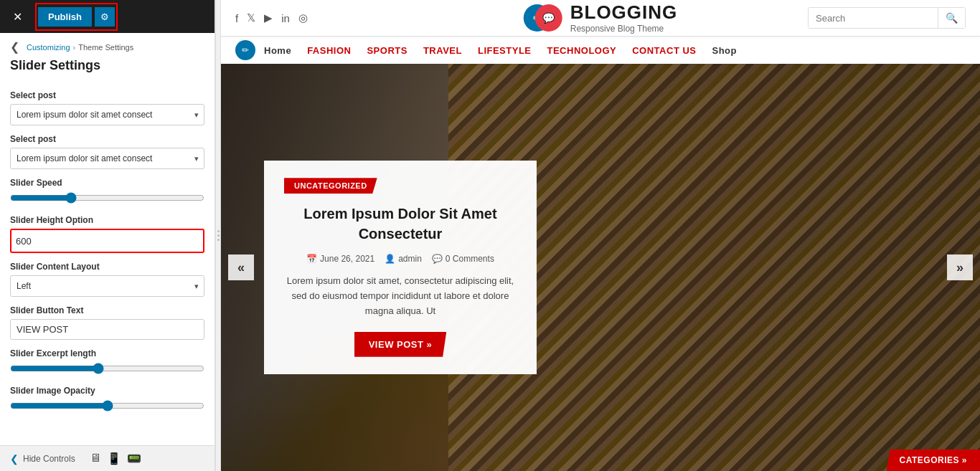 The image size is (980, 471). Describe the element at coordinates (390, 259) in the screenshot. I see `user-icon: 👤` at that location.